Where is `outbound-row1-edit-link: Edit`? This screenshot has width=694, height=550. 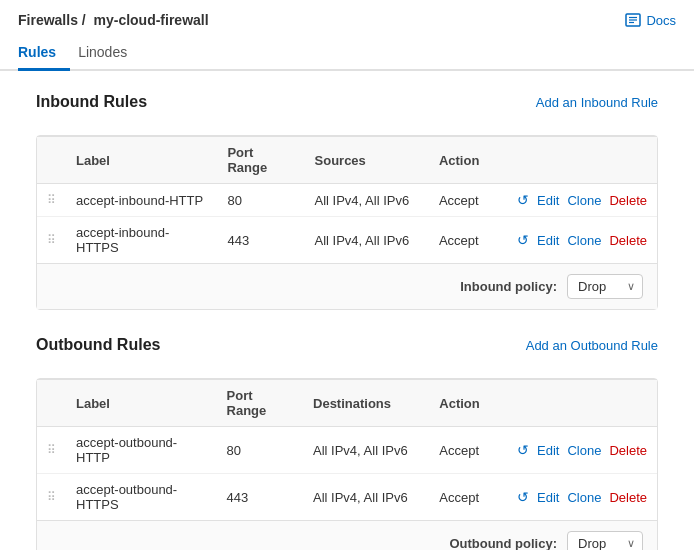
outbound-row1-edit-link: Edit is located at coordinates (548, 450).